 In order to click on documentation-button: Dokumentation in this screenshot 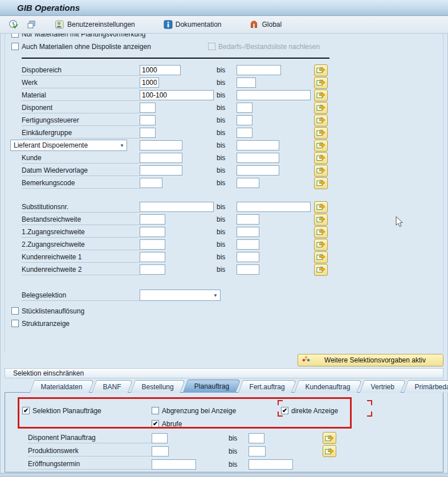, I will do `click(193, 25)`.